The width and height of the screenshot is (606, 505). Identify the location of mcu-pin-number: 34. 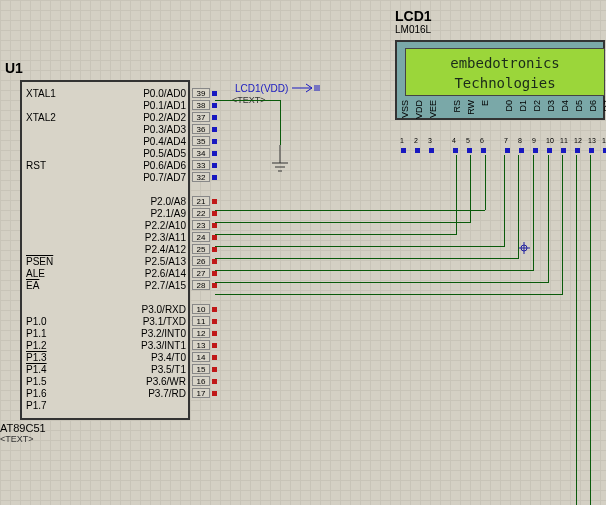
(201, 153).